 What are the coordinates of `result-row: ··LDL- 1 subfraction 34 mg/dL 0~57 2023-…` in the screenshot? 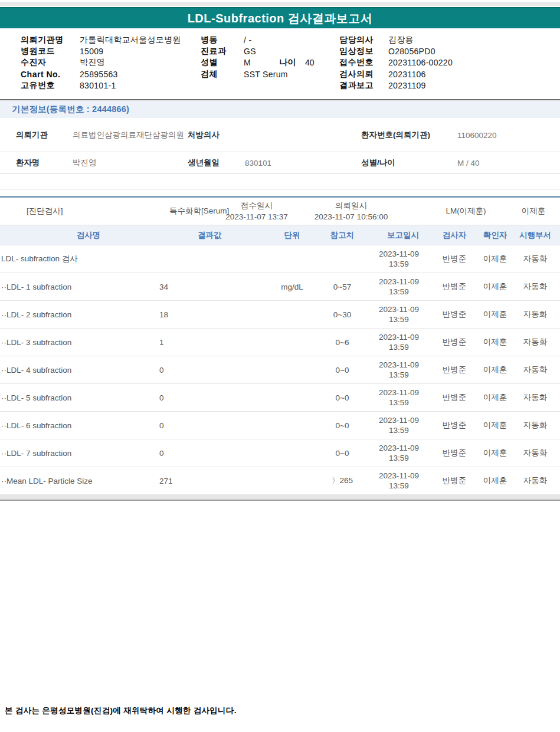 It's located at (280, 287).